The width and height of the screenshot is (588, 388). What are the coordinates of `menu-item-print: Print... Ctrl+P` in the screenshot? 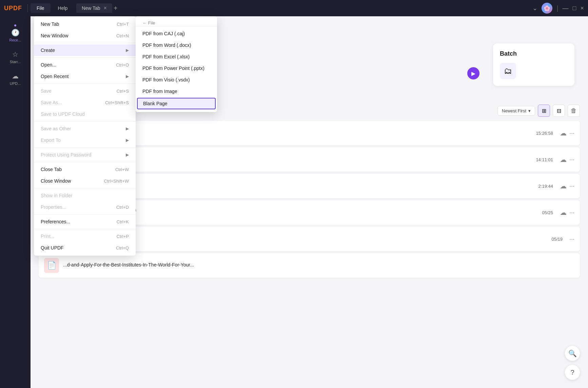 It's located at (85, 236).